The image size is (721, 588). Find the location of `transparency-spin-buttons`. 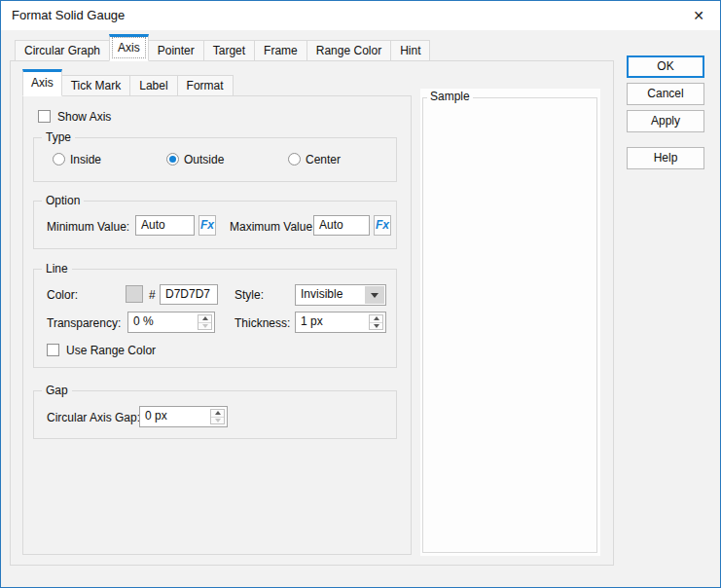

transparency-spin-buttons is located at coordinates (204, 322).